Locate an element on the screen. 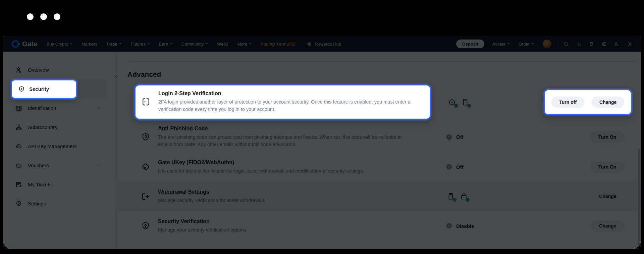  sidebar-item-label: Security is located at coordinates (39, 89).